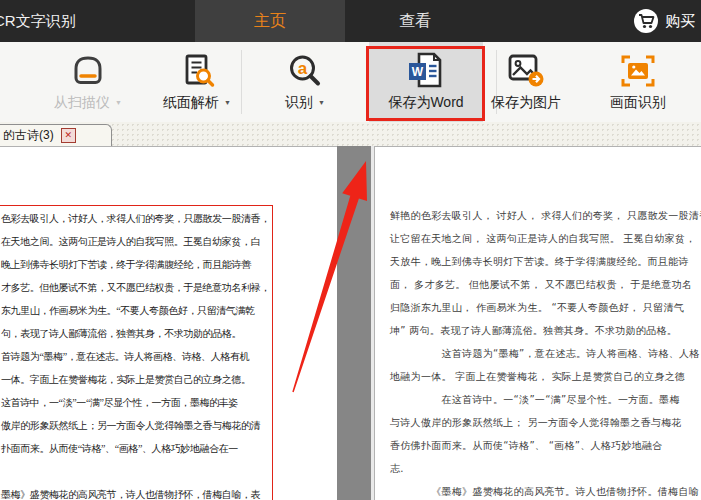 The width and height of the screenshot is (701, 500). I want to click on ocr-line: 鲜艳的色彩去吸引人， 讨好人， 求得人们的夸奖， 只愿散发一股清香，, so click(546, 216).